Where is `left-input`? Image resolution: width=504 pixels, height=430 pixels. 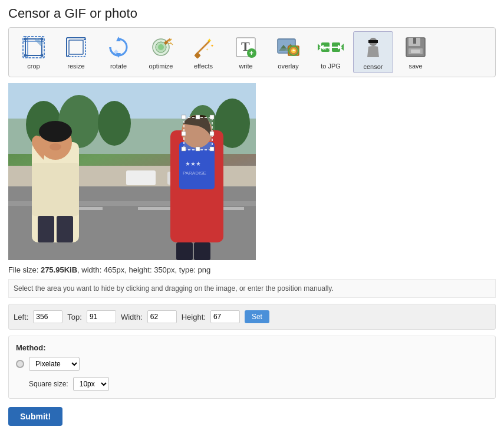 left-input is located at coordinates (48, 317).